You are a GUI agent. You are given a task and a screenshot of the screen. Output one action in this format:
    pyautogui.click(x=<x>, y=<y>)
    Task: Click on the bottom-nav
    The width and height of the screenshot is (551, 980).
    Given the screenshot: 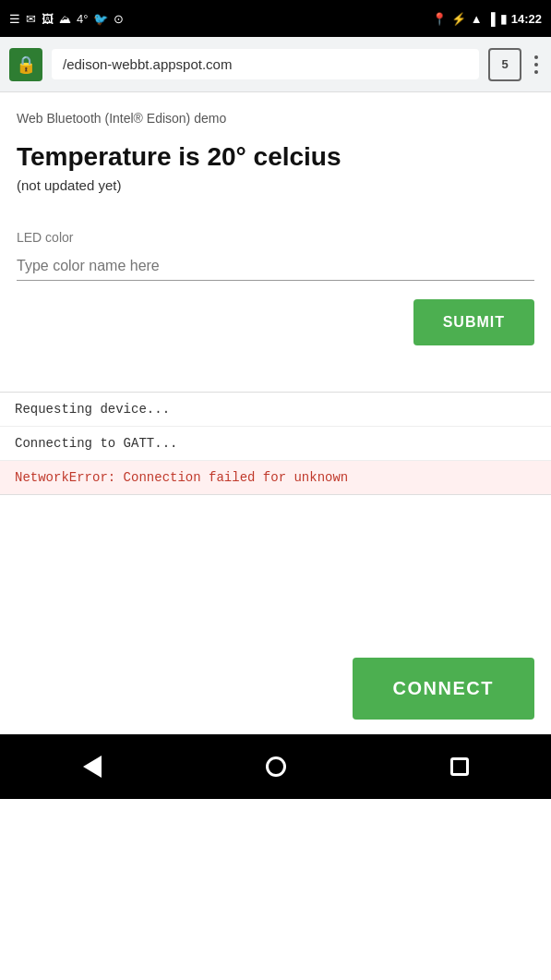 What is the action you would take?
    pyautogui.click(x=275, y=767)
    